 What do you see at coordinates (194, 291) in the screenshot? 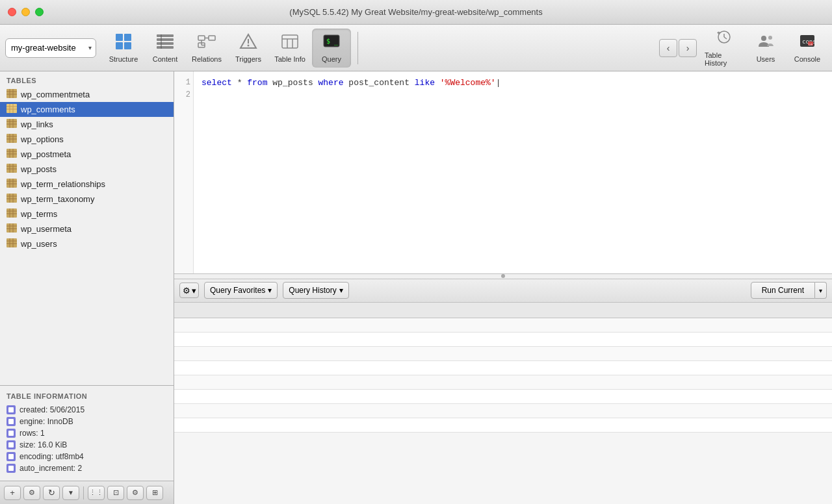
I see `gear-arrow: ▾` at bounding box center [194, 291].